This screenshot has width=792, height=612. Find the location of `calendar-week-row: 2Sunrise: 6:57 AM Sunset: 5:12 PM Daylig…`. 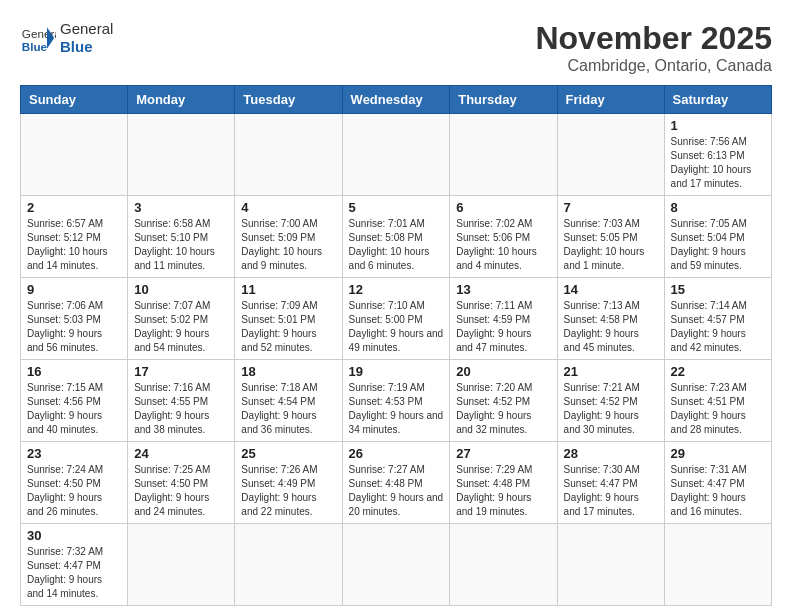

calendar-week-row: 2Sunrise: 6:57 AM Sunset: 5:12 PM Daylig… is located at coordinates (396, 237).